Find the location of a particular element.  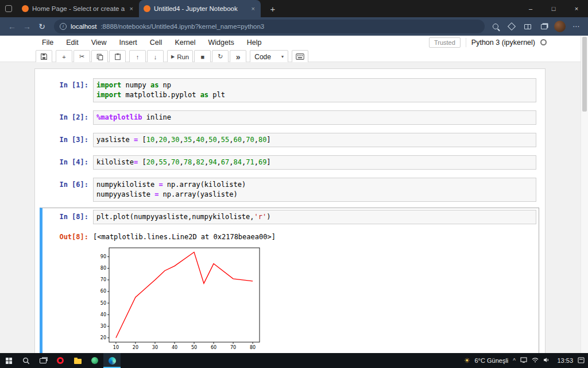

svg-text: 80 is located at coordinates (103, 268).